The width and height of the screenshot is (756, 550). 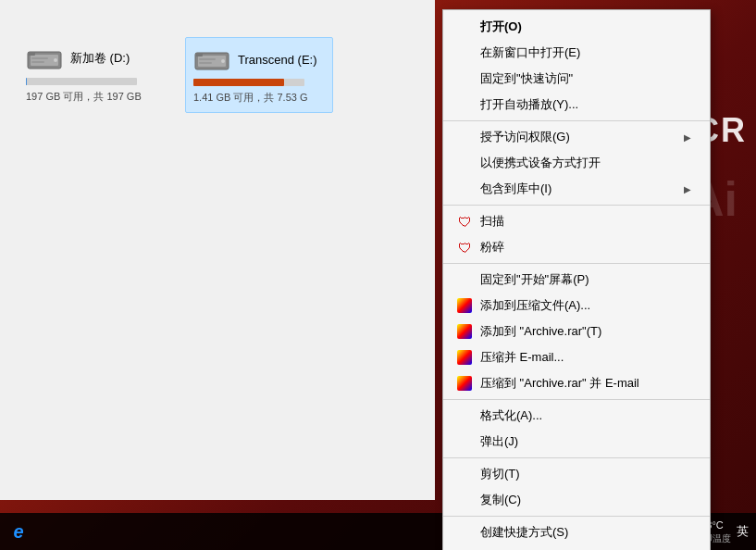 I want to click on menu-scan: 🛡 扫描, so click(x=576, y=221).